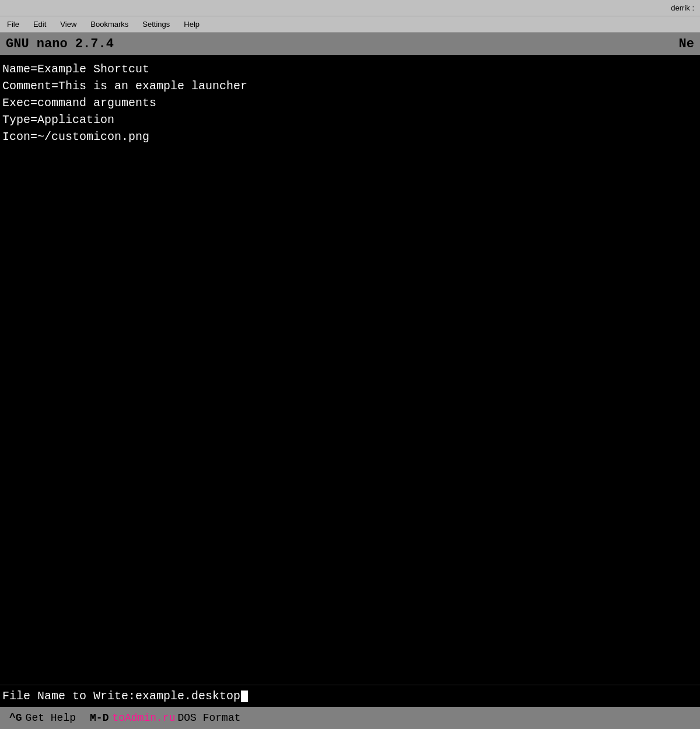 The image size is (700, 729). Describe the element at coordinates (244, 696) in the screenshot. I see `filename-cursor` at that location.